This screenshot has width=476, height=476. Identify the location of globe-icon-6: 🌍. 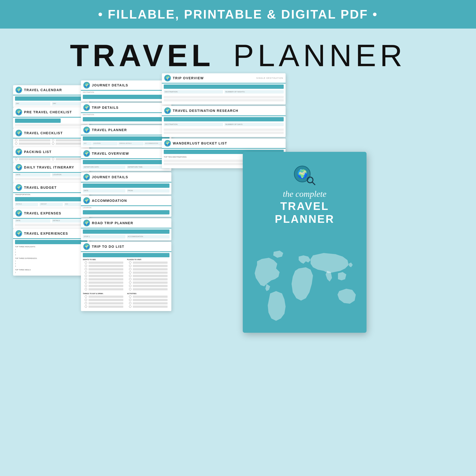
(19, 188).